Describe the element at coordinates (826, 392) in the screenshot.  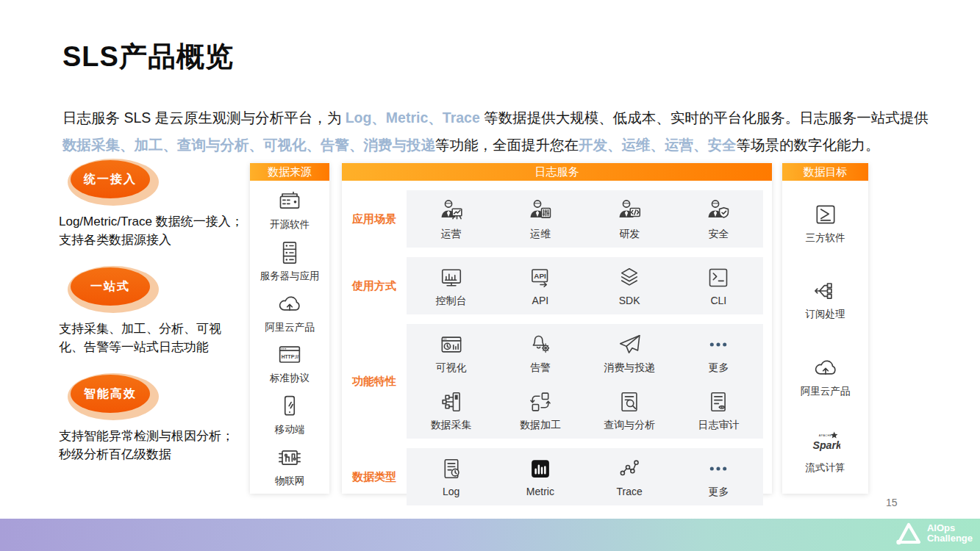
I see `item-label: 阿里云产品` at that location.